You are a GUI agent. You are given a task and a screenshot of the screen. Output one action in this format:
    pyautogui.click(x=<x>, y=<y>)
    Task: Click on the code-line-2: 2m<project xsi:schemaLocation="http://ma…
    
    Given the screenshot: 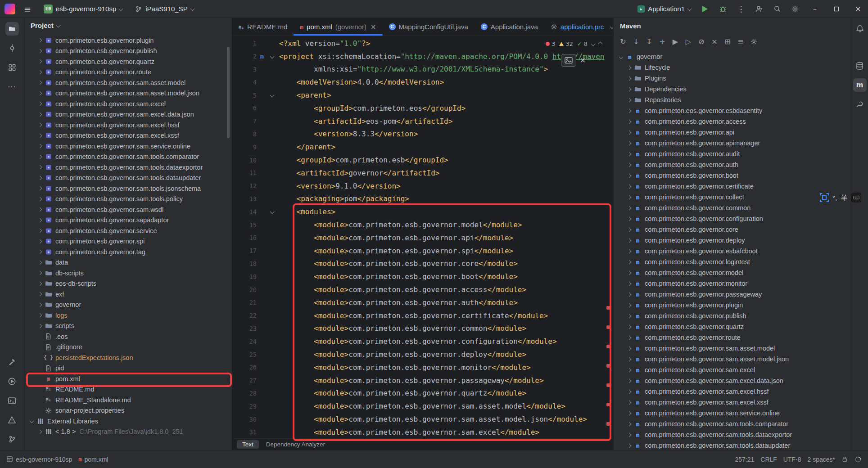 What is the action you would take?
    pyautogui.click(x=423, y=57)
    